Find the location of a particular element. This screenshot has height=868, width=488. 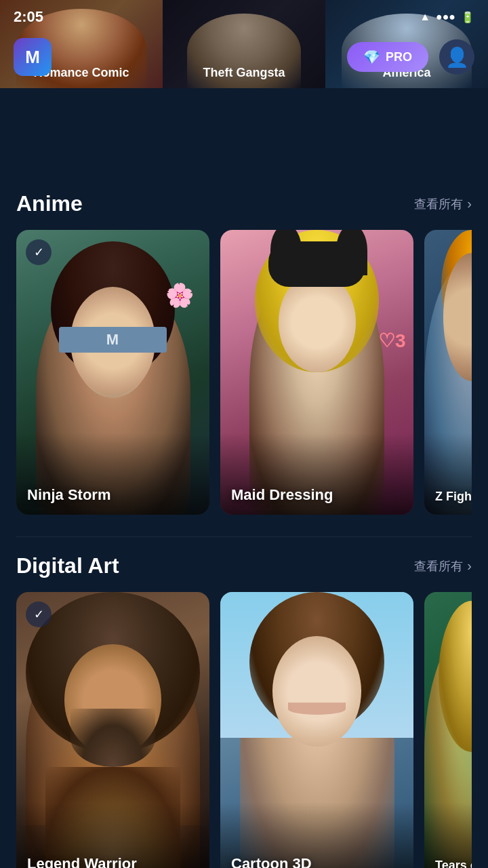

ninja-headband: M is located at coordinates (113, 340).